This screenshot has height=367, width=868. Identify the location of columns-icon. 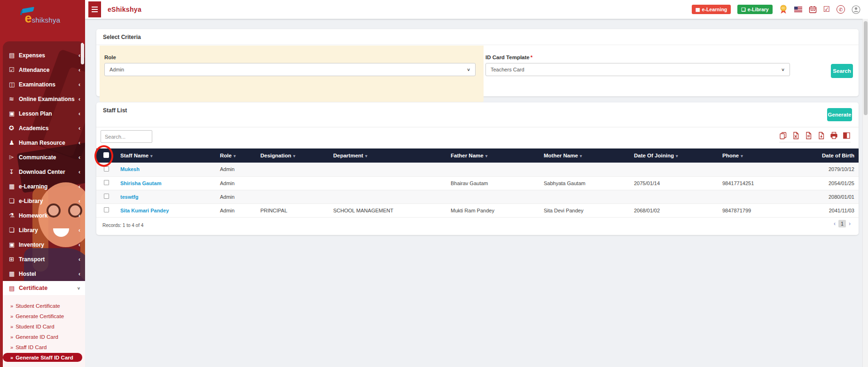
(847, 135).